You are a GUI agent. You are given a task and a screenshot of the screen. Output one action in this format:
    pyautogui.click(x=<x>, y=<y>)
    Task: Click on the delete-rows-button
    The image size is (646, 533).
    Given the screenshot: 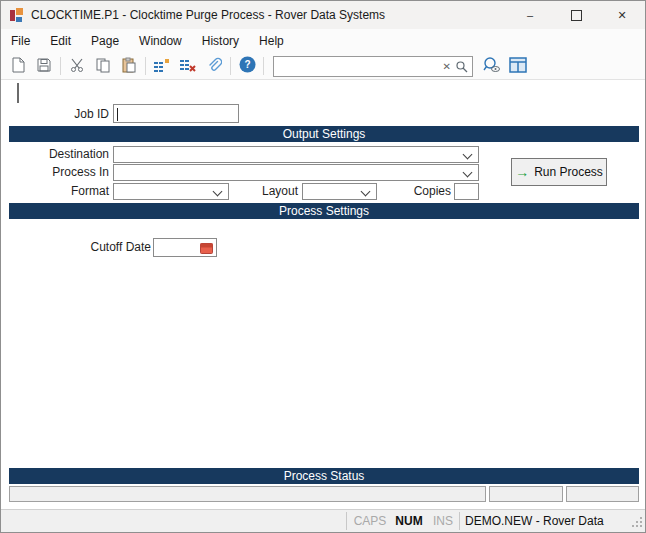 What is the action you would take?
    pyautogui.click(x=188, y=66)
    